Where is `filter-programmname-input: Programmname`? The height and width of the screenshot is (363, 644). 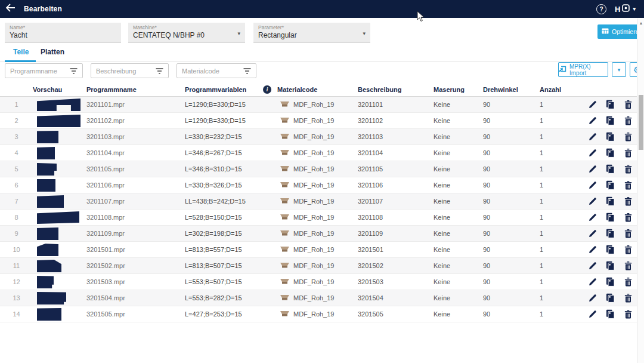
filter-programmname-input: Programmname is located at coordinates (44, 70).